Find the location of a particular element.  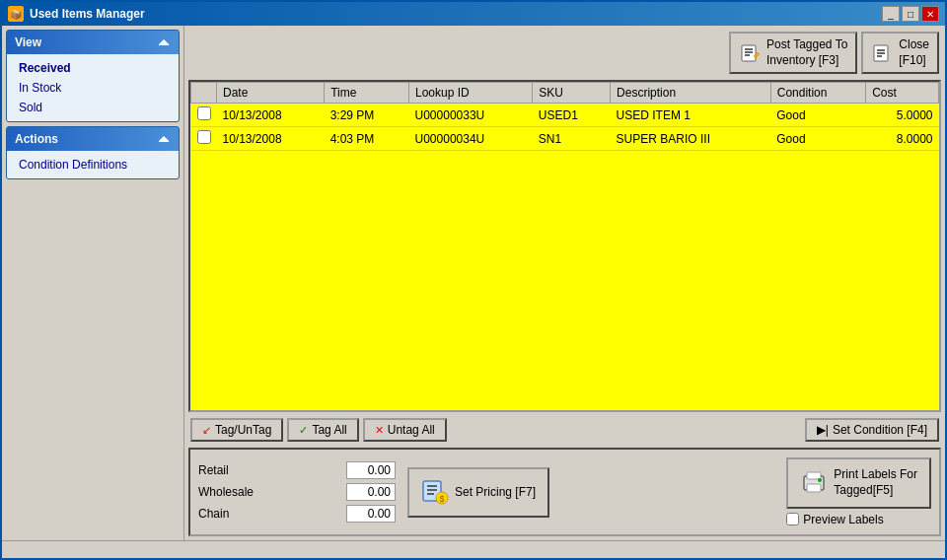

window-title: Used Items Manager is located at coordinates (87, 14).